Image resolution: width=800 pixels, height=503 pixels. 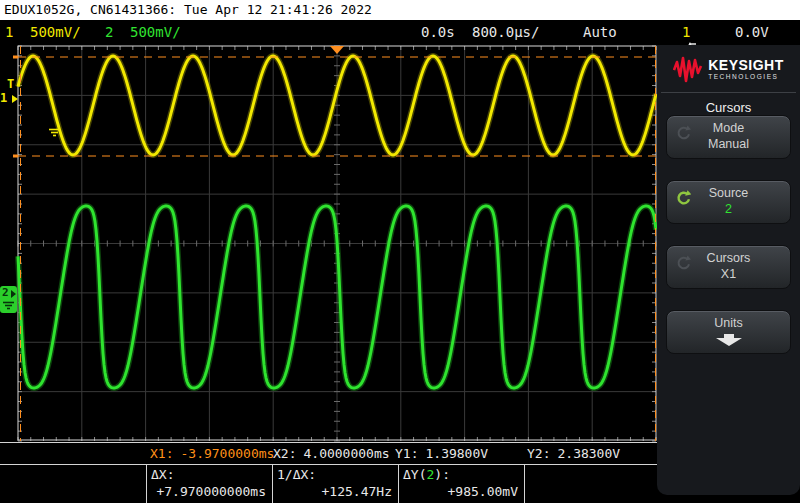 I want to click on trigger-source: 1, so click(x=686, y=32).